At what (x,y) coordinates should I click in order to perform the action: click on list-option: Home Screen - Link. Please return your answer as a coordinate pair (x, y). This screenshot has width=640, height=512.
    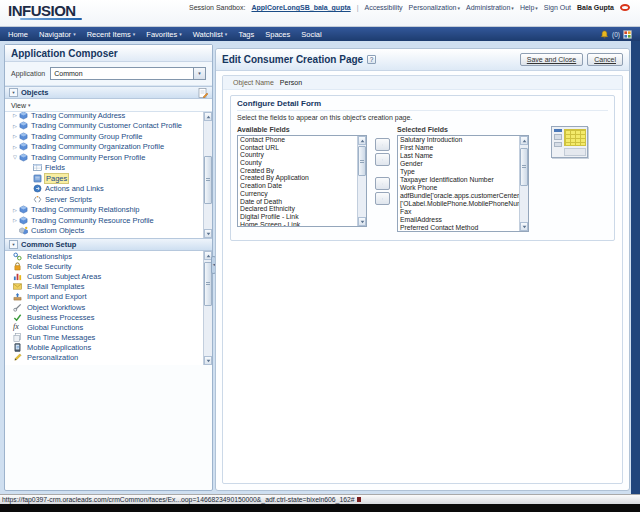
    Looking at the image, I should click on (298, 224).